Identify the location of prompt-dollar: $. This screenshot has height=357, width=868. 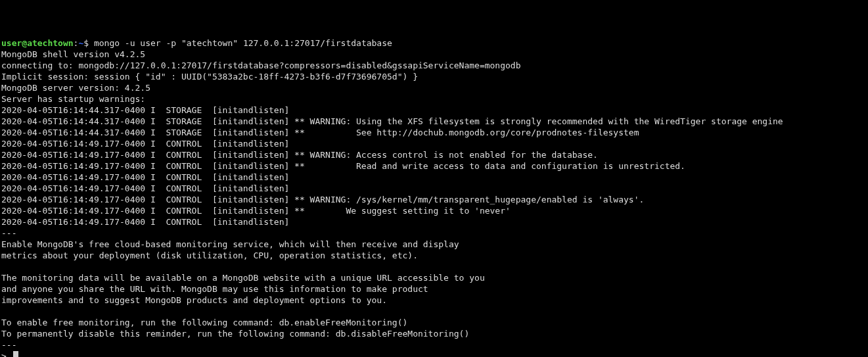
(86, 43).